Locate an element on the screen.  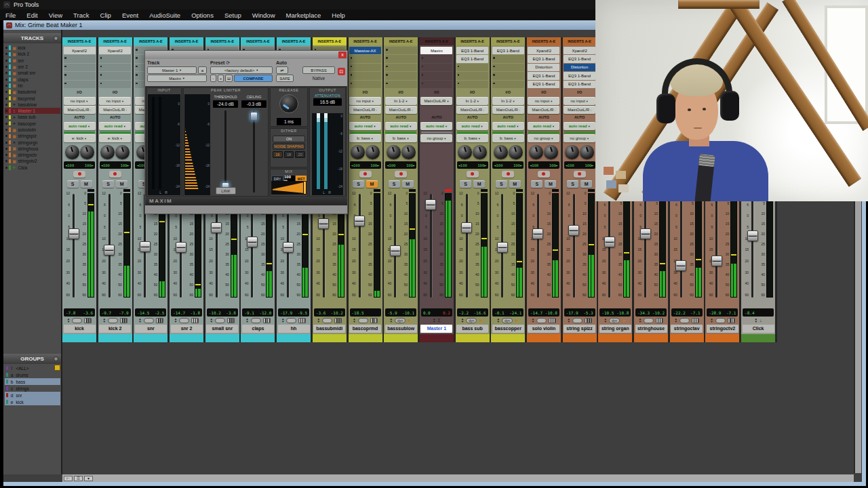
preset-next-button: + is located at coordinates (221, 79).